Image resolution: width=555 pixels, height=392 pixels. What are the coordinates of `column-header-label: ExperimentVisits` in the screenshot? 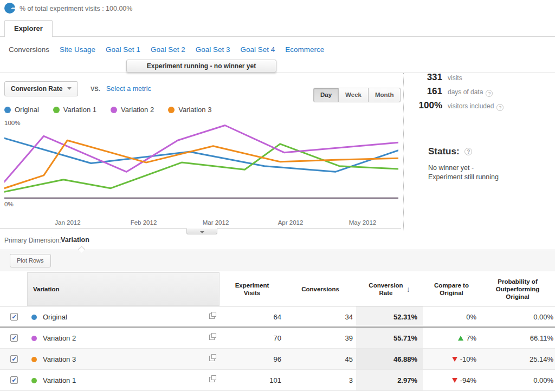 It's located at (253, 289).